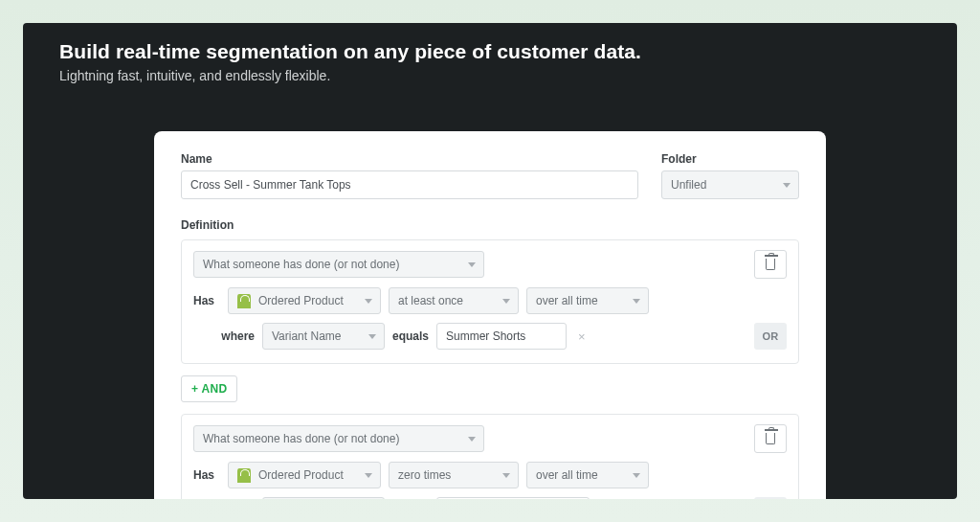 This screenshot has width=980, height=522. What do you see at coordinates (306, 336) in the screenshot?
I see `property-value: Variant Name` at bounding box center [306, 336].